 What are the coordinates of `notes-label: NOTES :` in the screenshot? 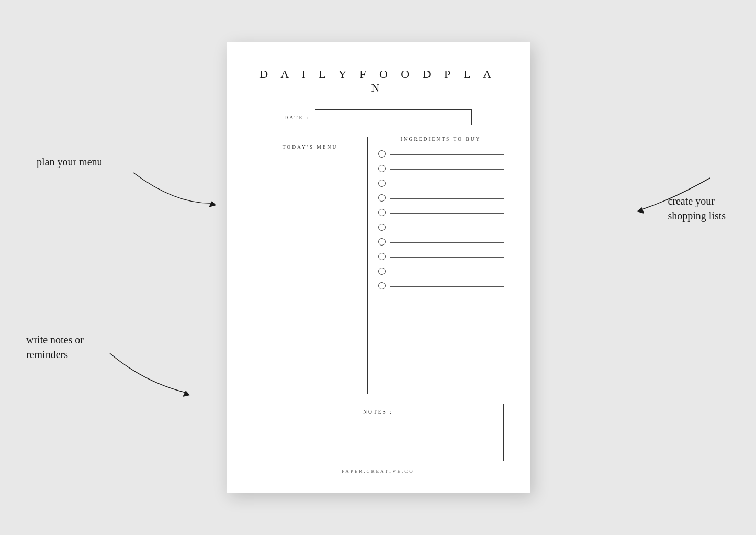 It's located at (378, 412).